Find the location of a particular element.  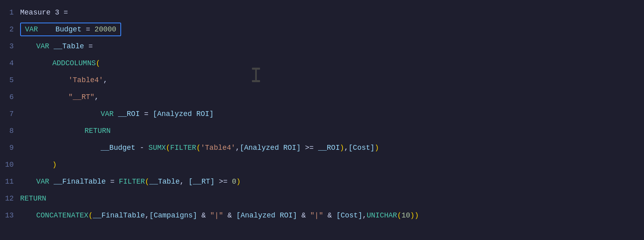

line-number-10: 10 is located at coordinates (10, 165).